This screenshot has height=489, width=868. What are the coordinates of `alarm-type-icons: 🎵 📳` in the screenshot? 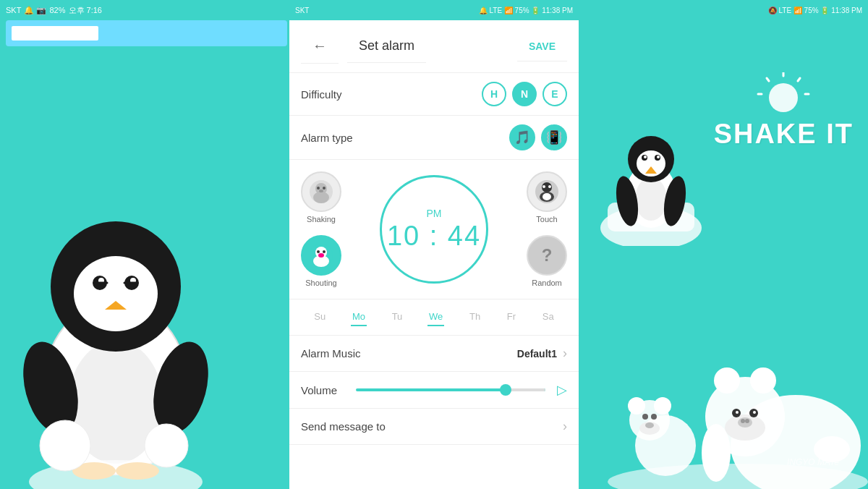 It's located at (538, 137).